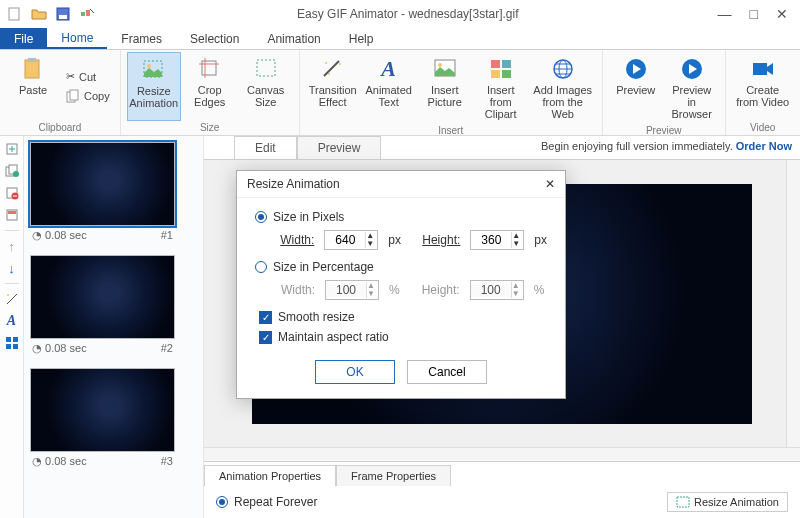  What do you see at coordinates (692, 88) in the screenshot?
I see `preview-browser-button: Preview in Browser` at bounding box center [692, 88].